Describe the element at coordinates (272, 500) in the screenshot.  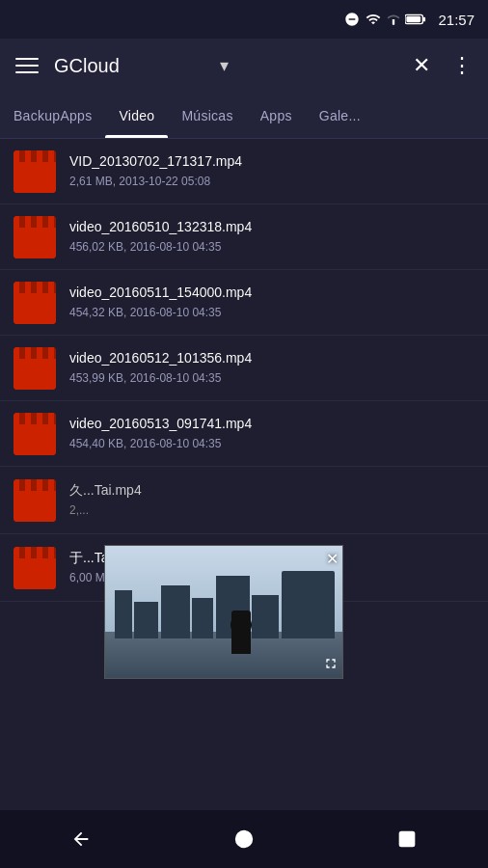
I see `file-info: 久...Tai.mp4 2,...` at that location.